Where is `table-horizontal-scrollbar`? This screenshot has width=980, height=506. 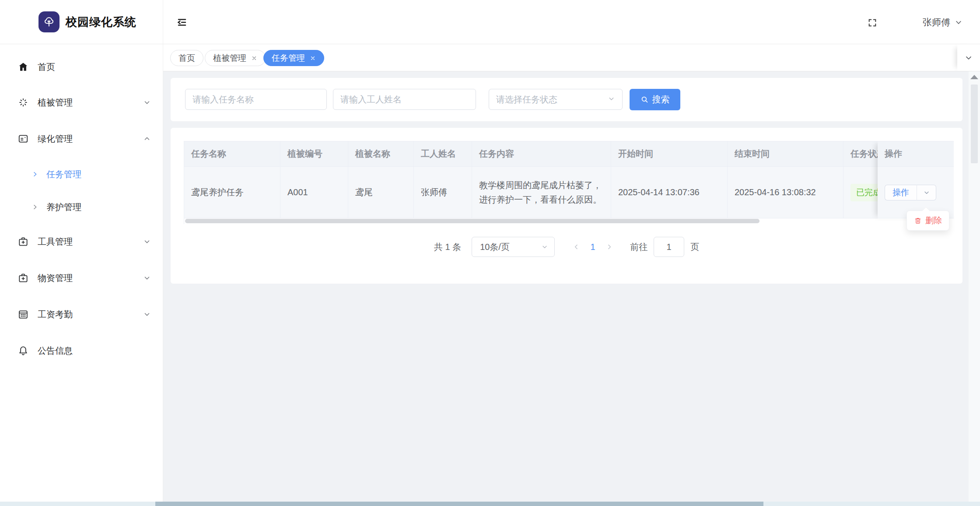 table-horizontal-scrollbar is located at coordinates (472, 221).